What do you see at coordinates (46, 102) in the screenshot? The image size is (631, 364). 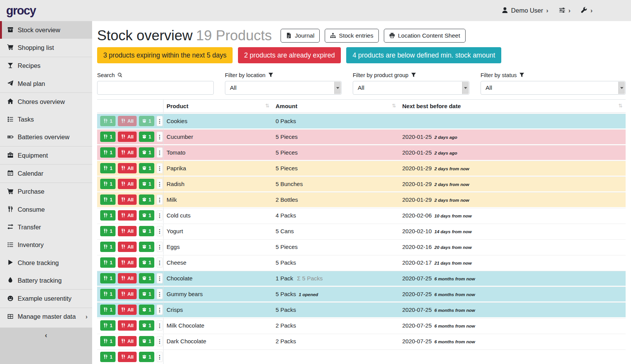 I see `sidebar-item-chores-overview: Chores overview` at bounding box center [46, 102].